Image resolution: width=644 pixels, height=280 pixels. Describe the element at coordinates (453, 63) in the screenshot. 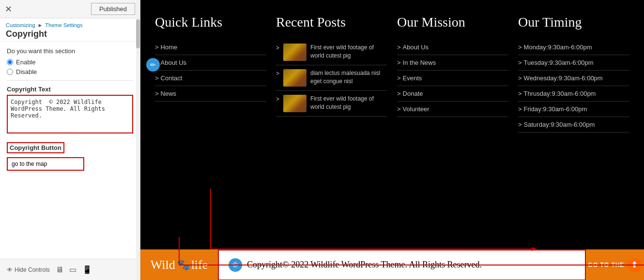

I see `mission-link-news: In the News` at that location.